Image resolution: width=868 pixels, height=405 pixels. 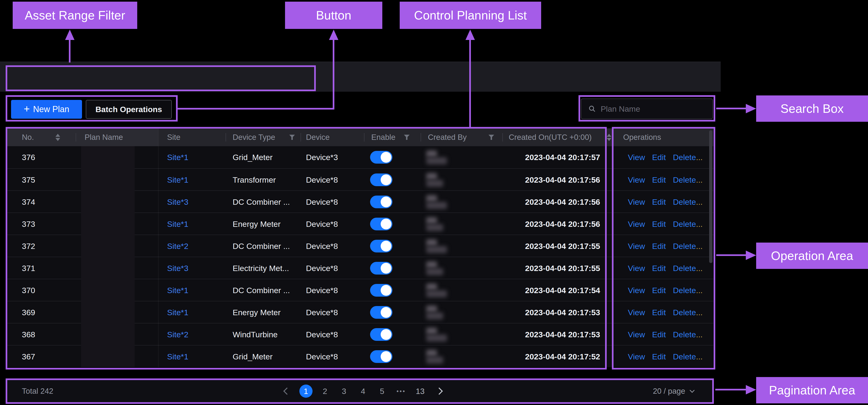 I want to click on annotation-button: Button, so click(x=334, y=15).